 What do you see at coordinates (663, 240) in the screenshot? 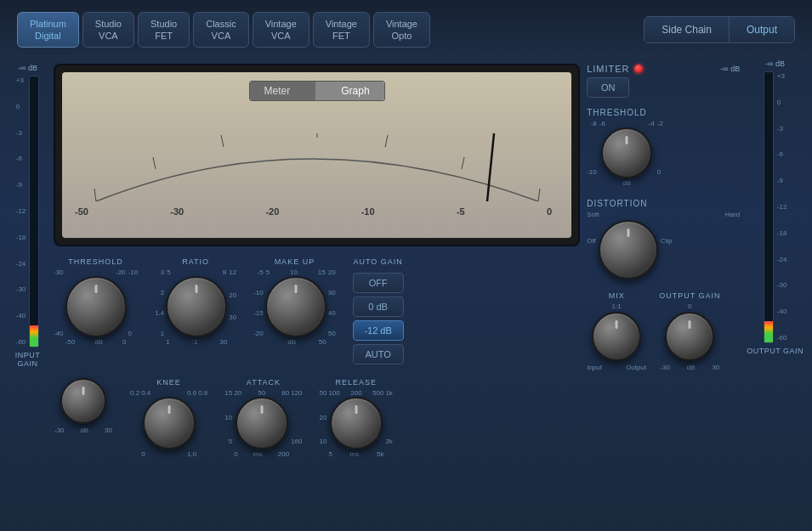
I see `distortion-section: DISTORTION Soft Hard Off Clip` at bounding box center [663, 240].